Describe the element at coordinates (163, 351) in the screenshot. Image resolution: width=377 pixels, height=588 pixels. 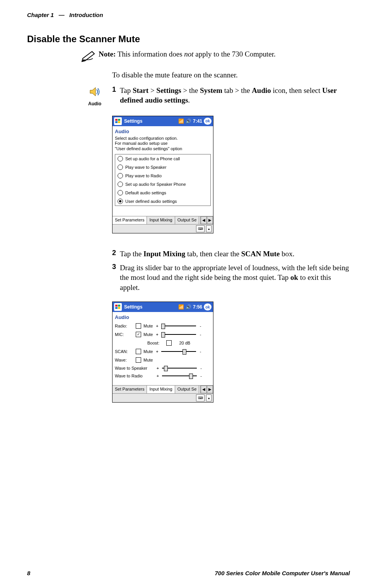
I see `row-scan: SCAN: Mute + -` at that location.